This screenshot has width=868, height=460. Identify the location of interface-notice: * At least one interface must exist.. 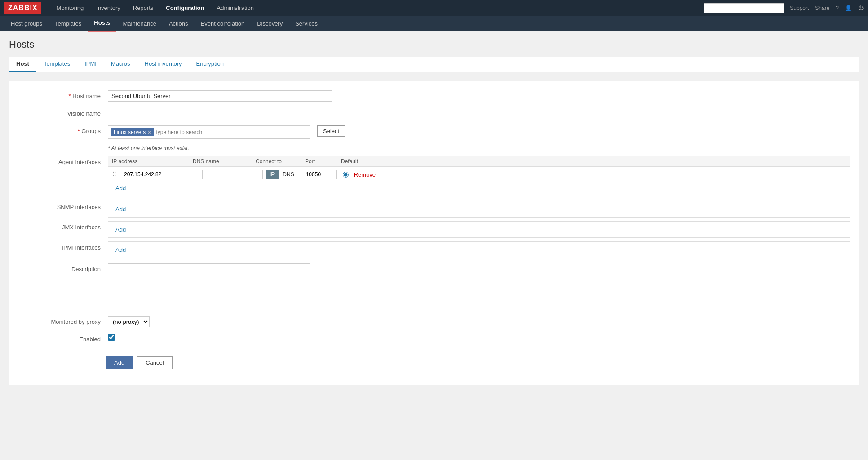
(434, 151).